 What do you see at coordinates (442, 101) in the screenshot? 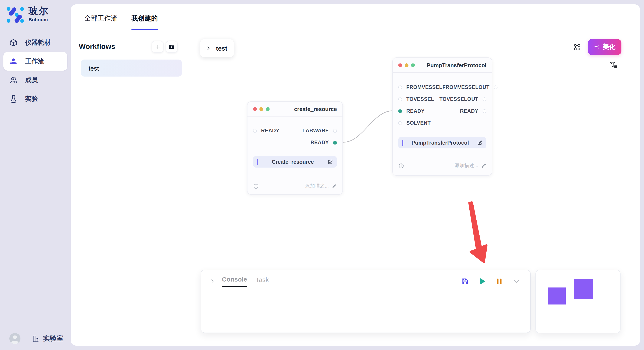
I see `node-ports: FROMVESSEL FROMVESSELOUT TOVESSEL` at bounding box center [442, 101].